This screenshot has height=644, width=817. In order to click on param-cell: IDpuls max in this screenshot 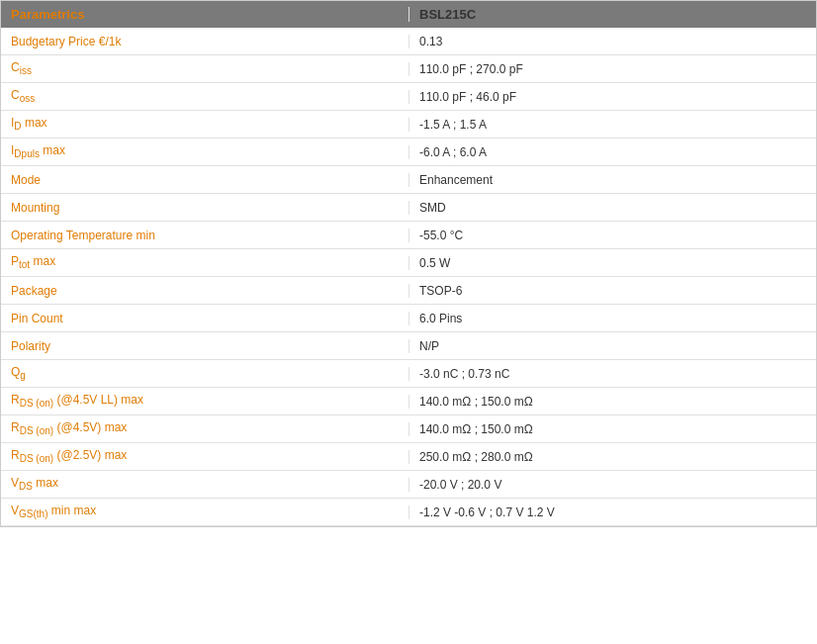, I will do `click(210, 151)`.